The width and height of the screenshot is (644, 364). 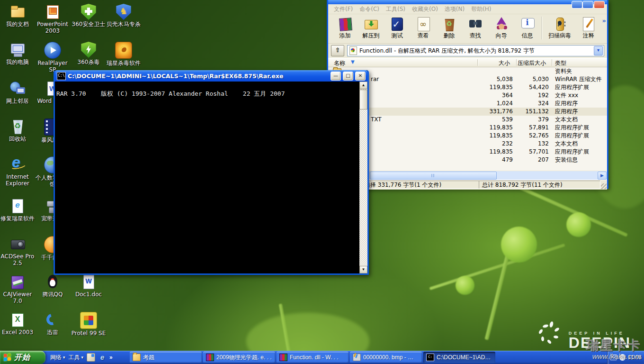 I want to click on toolbar-button-add: 添加, so click(x=345, y=27).